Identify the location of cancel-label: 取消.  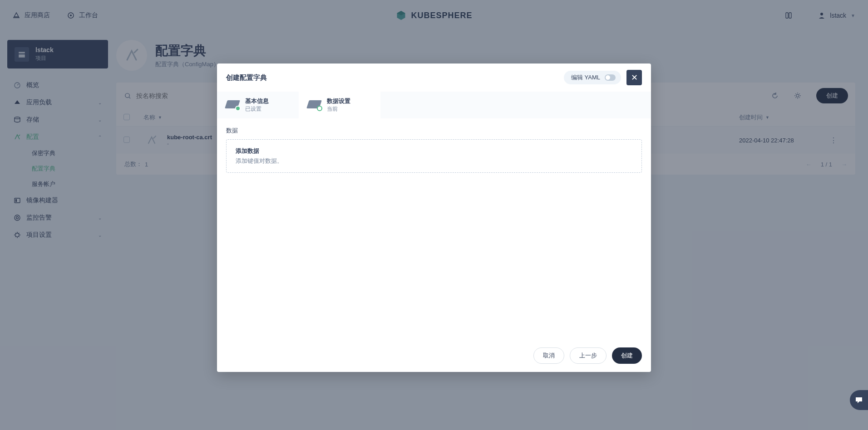
(549, 356).